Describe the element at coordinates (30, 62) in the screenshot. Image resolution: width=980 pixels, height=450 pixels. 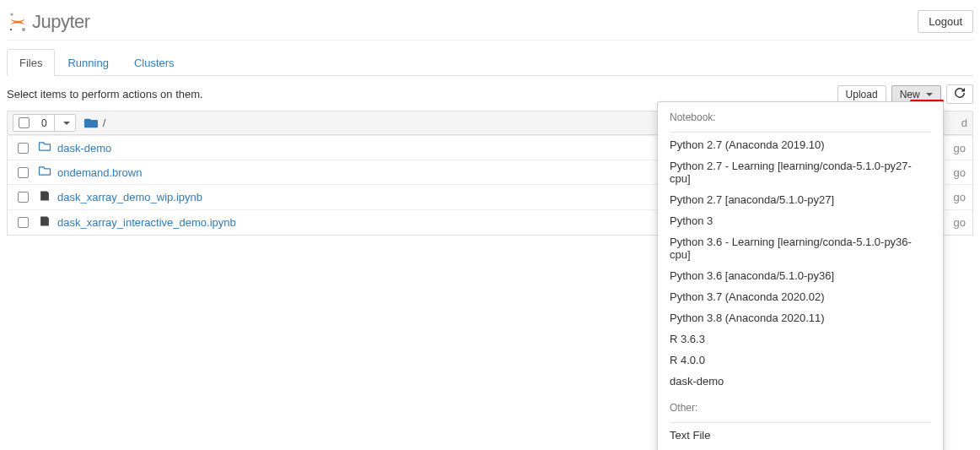
I see `tab-files: Files` at that location.